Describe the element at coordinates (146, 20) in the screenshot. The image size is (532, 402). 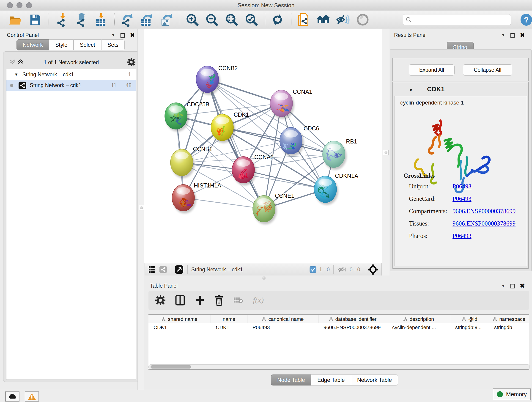
I see `export-table-button` at that location.